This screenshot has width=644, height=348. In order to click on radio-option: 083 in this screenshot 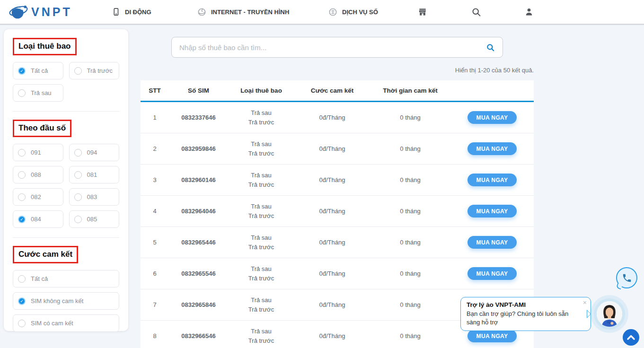, I will do `click(95, 197)`.